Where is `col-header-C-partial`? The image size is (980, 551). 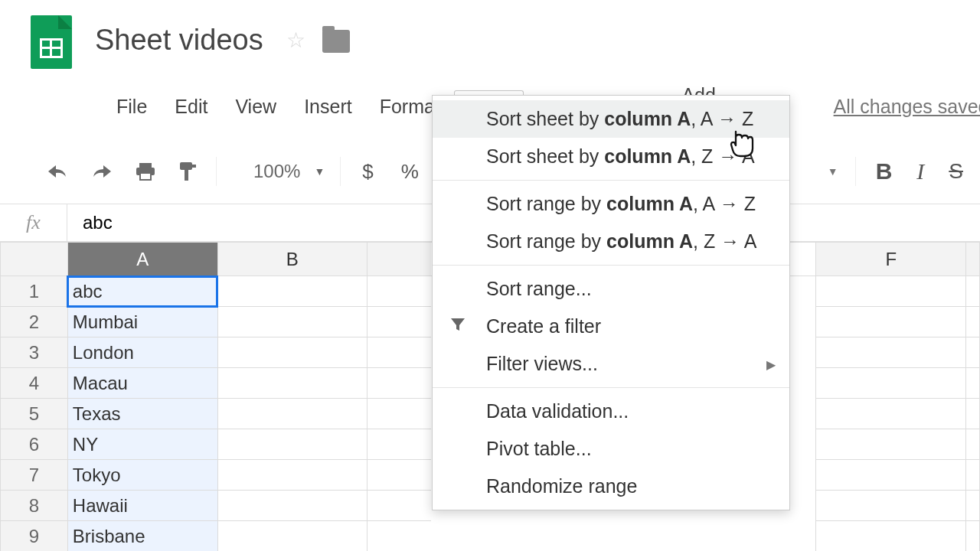
col-header-C-partial is located at coordinates (400, 259).